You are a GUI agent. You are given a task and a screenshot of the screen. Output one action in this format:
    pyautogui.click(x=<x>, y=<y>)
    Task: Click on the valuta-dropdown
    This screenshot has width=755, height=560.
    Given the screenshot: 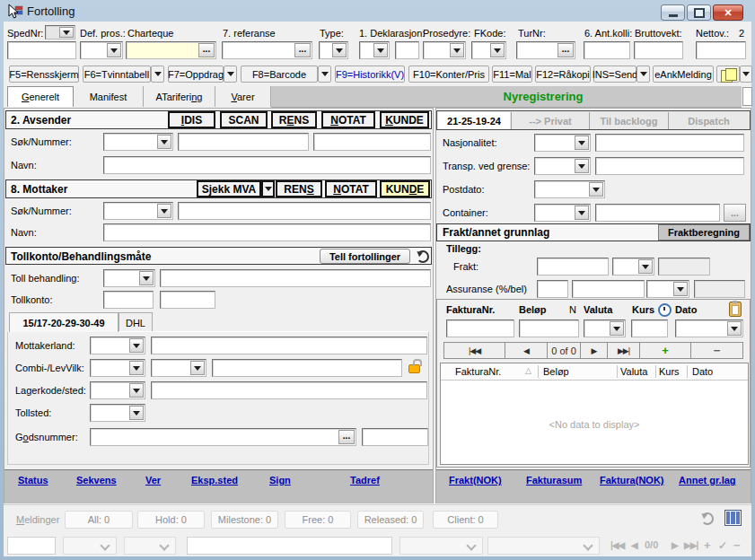 What is the action you would take?
    pyautogui.click(x=605, y=328)
    